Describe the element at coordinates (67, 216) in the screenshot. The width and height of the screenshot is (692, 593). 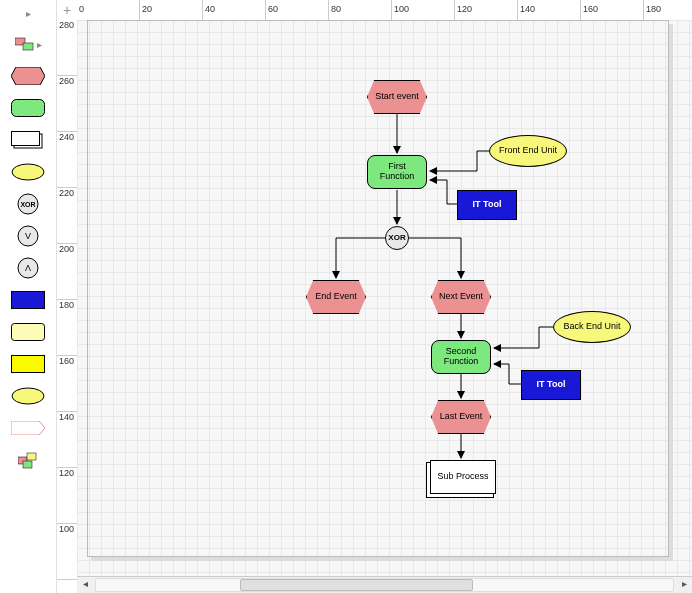
I see `ruler-v-tick: 220` at that location.